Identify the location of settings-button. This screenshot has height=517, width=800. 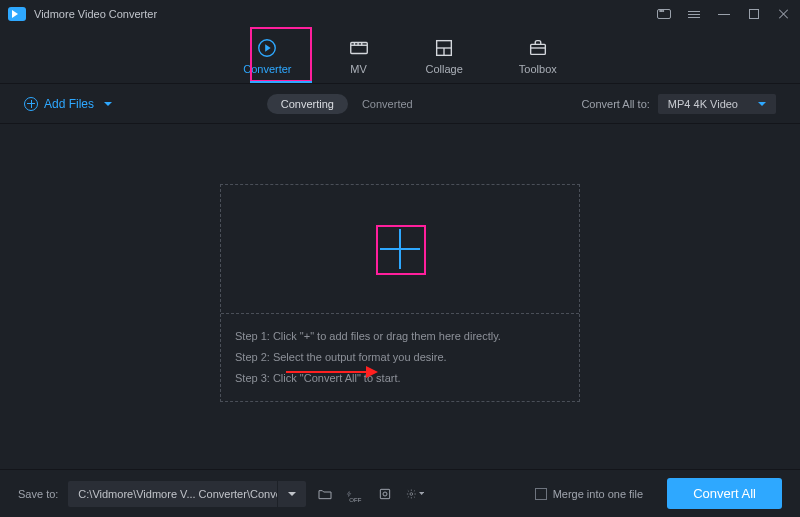
(415, 494).